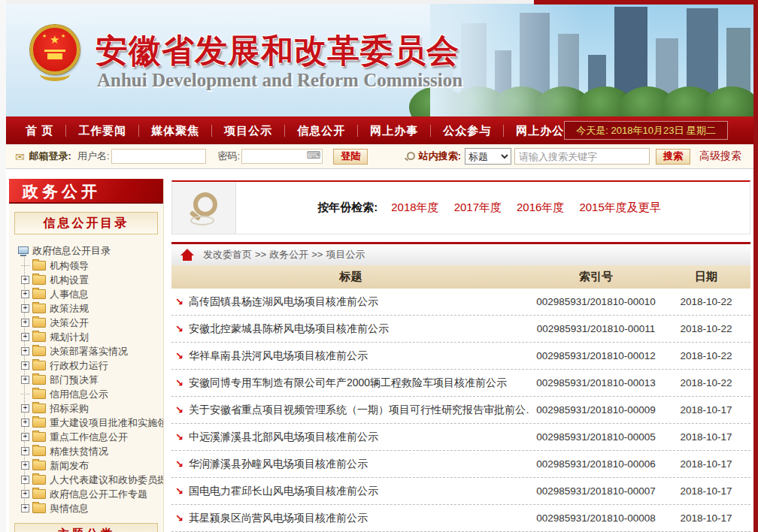 The height and width of the screenshot is (532, 758). I want to click on nav-item: 媒体聚焦, so click(174, 131).